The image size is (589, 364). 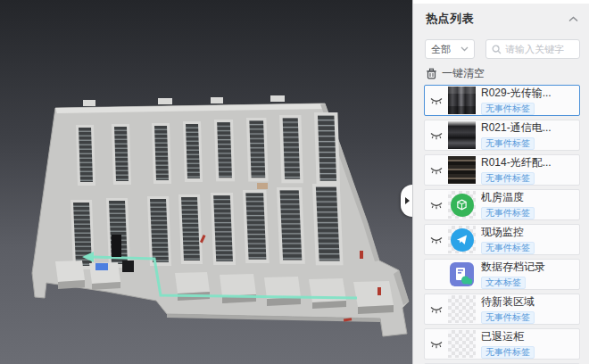 I want to click on clear-all-button: 一键清空, so click(x=507, y=73).